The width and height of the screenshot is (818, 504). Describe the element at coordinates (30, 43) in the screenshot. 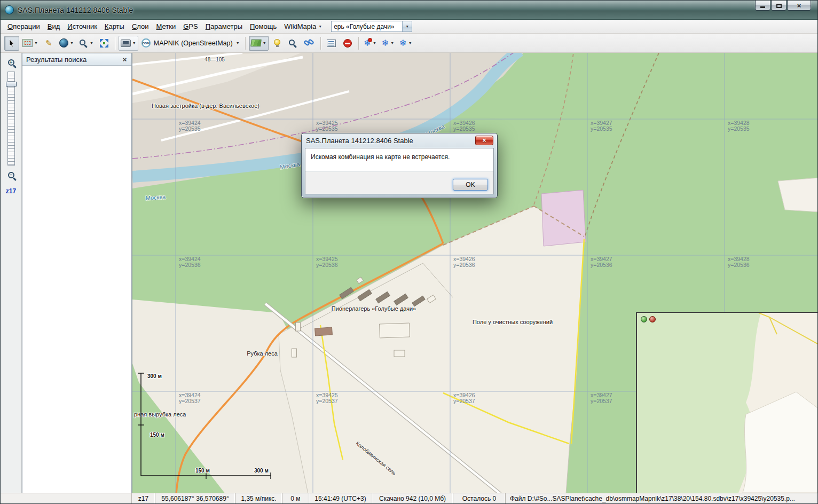

I see `selection-tool-button: ▼` at that location.